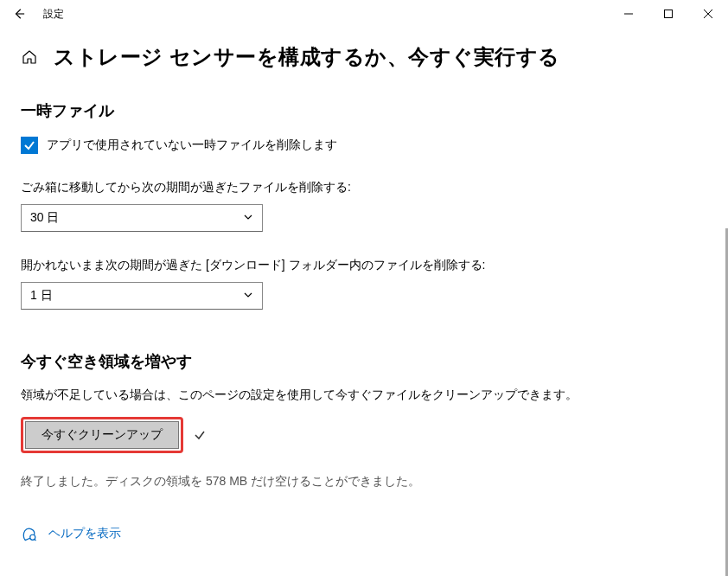 The height and width of the screenshot is (576, 728). I want to click on free-space-heading: 今すぐ空き領域を増やす, so click(364, 362).